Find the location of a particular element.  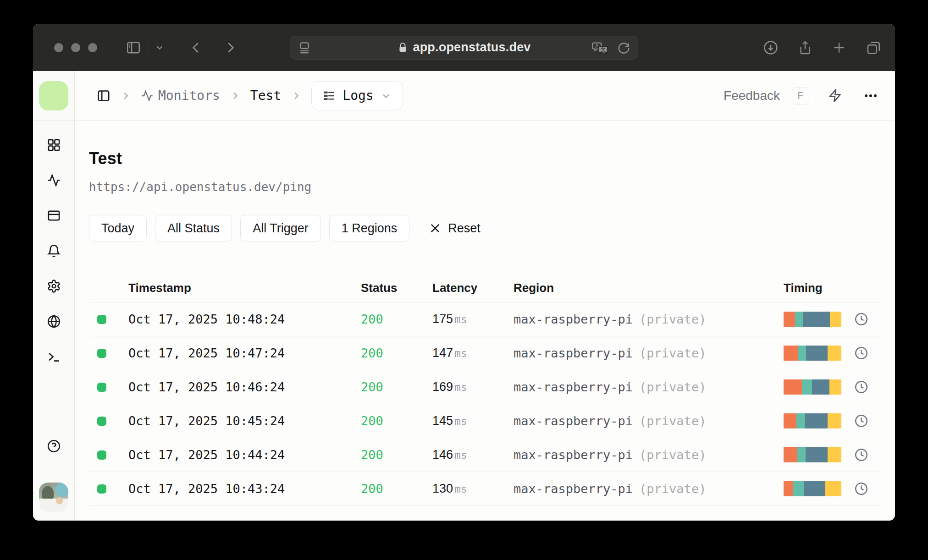

column-header-region: Region is located at coordinates (648, 288).